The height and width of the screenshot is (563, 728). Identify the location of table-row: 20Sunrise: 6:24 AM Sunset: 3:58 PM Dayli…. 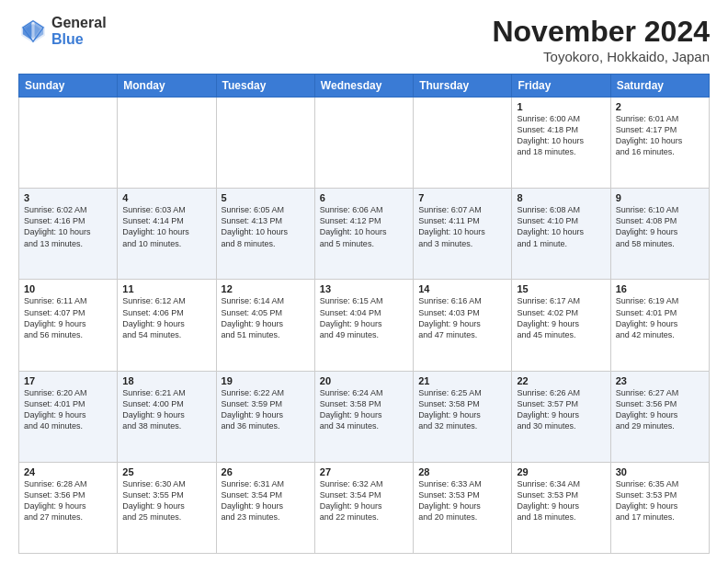
(364, 416).